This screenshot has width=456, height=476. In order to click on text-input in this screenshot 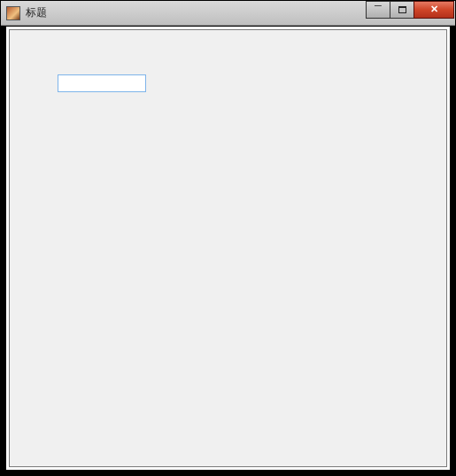, I will do `click(102, 83)`.